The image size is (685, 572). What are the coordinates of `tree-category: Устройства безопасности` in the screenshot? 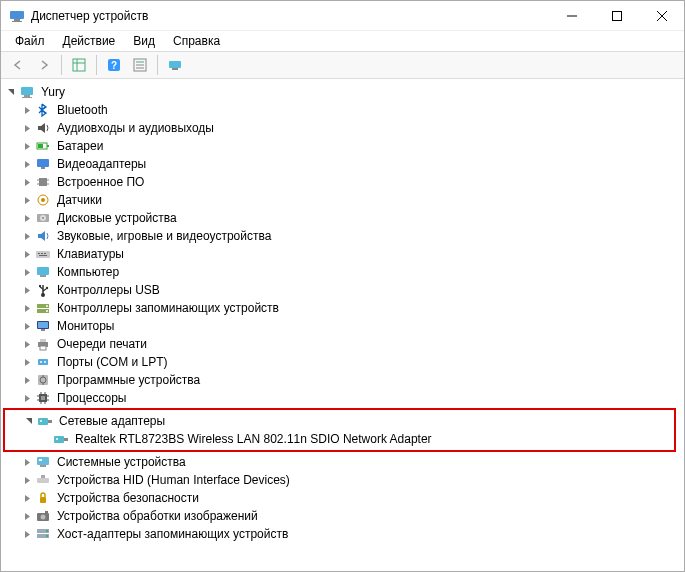 It's located at (342, 498).